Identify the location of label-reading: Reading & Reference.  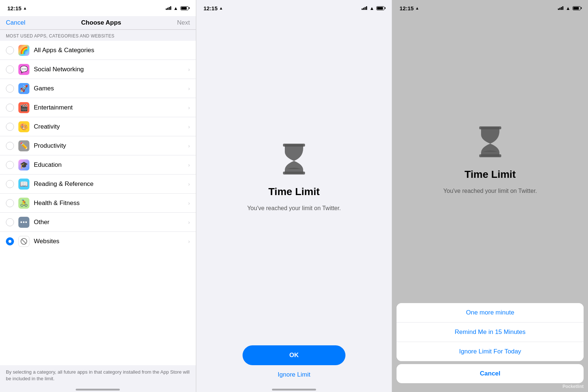
(110, 184).